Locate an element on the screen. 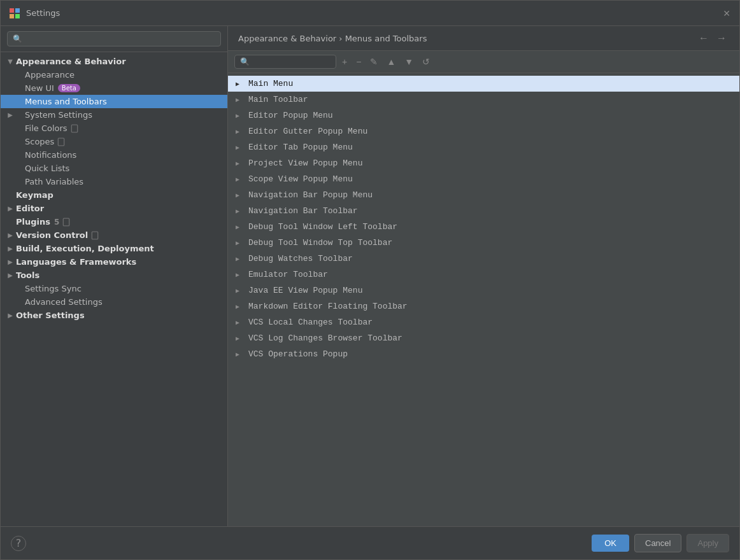 The height and width of the screenshot is (560, 740). breadcrumb: Appearance & Behavior › Menus and Toolba… is located at coordinates (467, 38).